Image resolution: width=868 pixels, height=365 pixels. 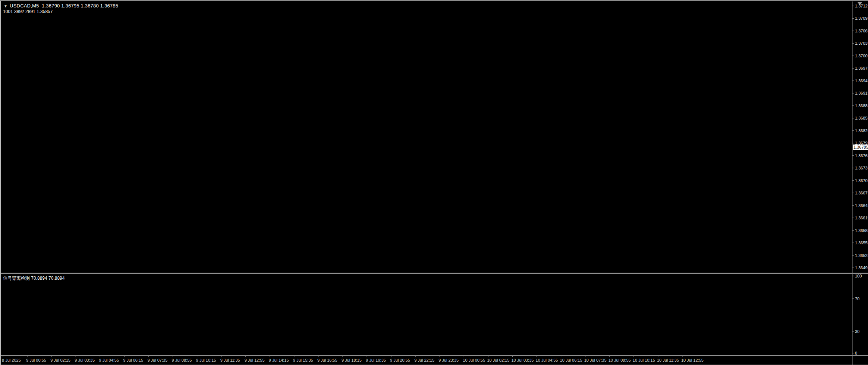 I want to click on current-price-tag: 1.36785, so click(x=861, y=147).